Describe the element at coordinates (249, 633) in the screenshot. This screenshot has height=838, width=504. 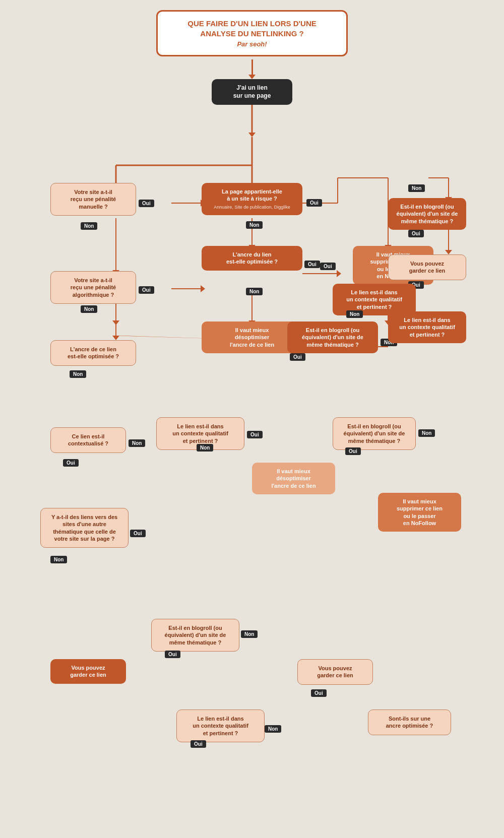
I see `label-non-blogroll-low: Non` at that location.